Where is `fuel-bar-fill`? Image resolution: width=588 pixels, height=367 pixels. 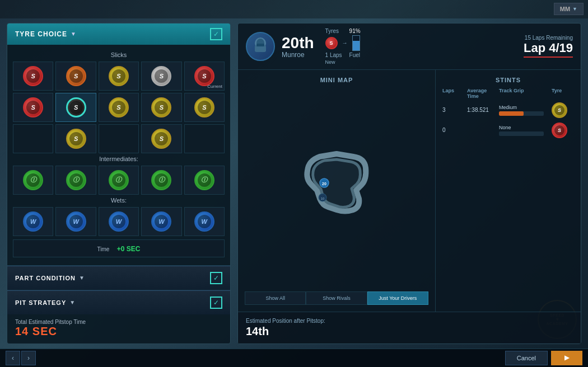
fuel-bar-fill is located at coordinates (356, 46).